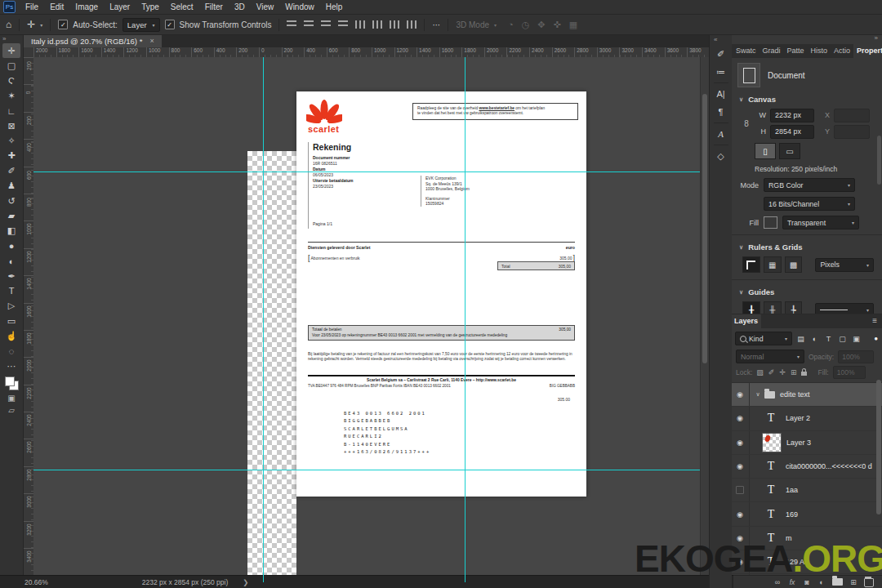 This screenshot has height=588, width=882. What do you see at coordinates (11, 246) in the screenshot?
I see `tool-blur: ●` at bounding box center [11, 246].